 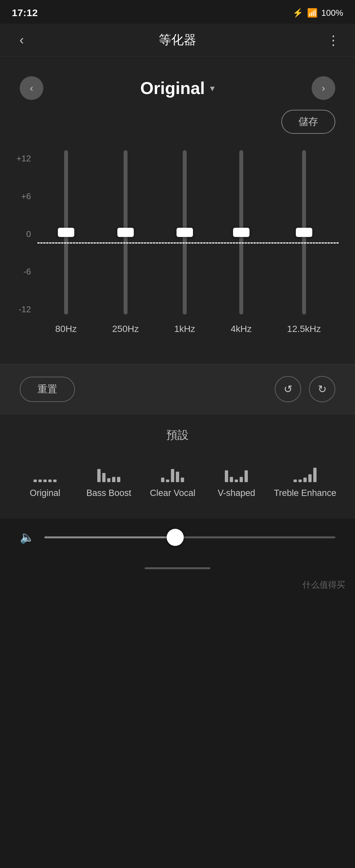 I want to click on slider-track-1khz, so click(x=185, y=232).